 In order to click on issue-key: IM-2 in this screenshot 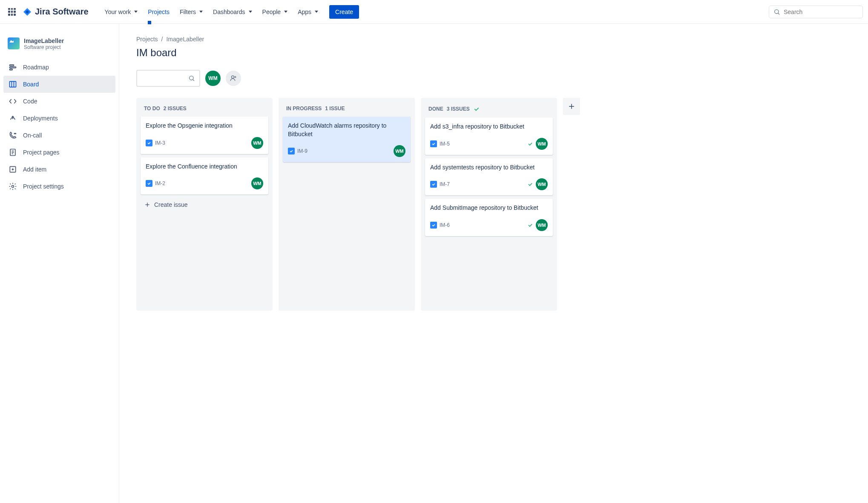, I will do `click(160, 183)`.